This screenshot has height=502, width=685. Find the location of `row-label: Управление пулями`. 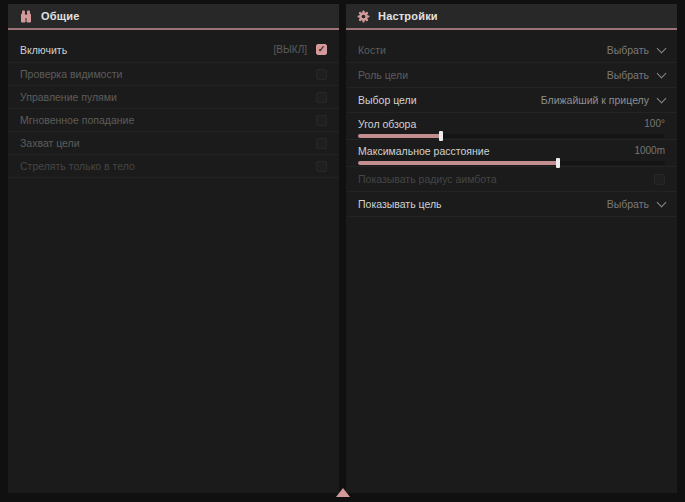

row-label: Управление пулями is located at coordinates (68, 97).